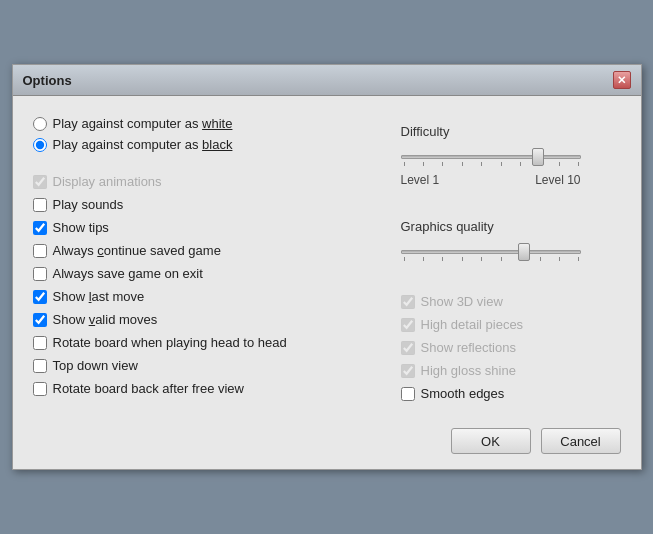 The image size is (653, 534). Describe the element at coordinates (40, 182) in the screenshot. I see `cb-anim` at that location.